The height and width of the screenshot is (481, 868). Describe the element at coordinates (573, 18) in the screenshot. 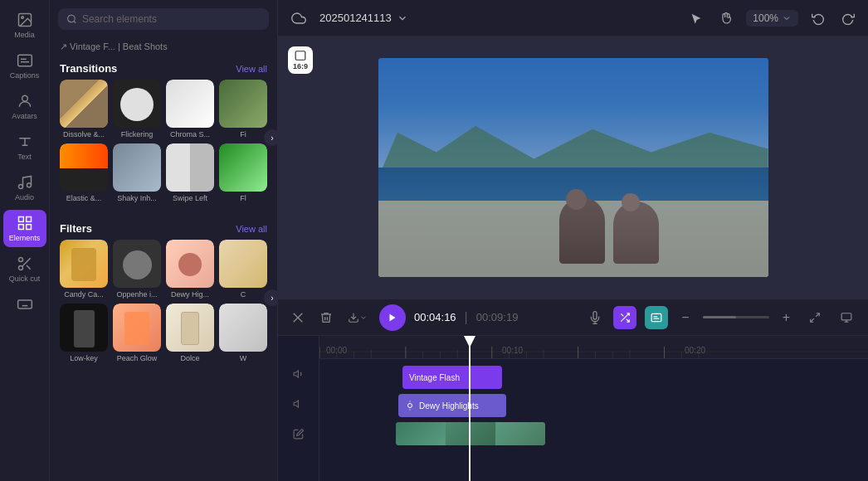

I see `top-toolbar: 202501241113 100%` at that location.